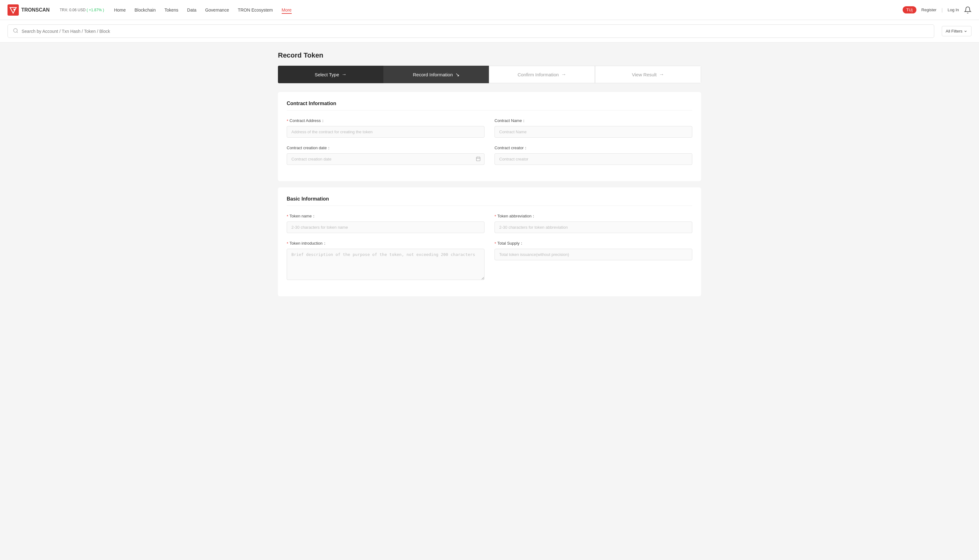 This screenshot has width=979, height=560. Describe the element at coordinates (344, 75) in the screenshot. I see `step-1-arrow: →` at that location.